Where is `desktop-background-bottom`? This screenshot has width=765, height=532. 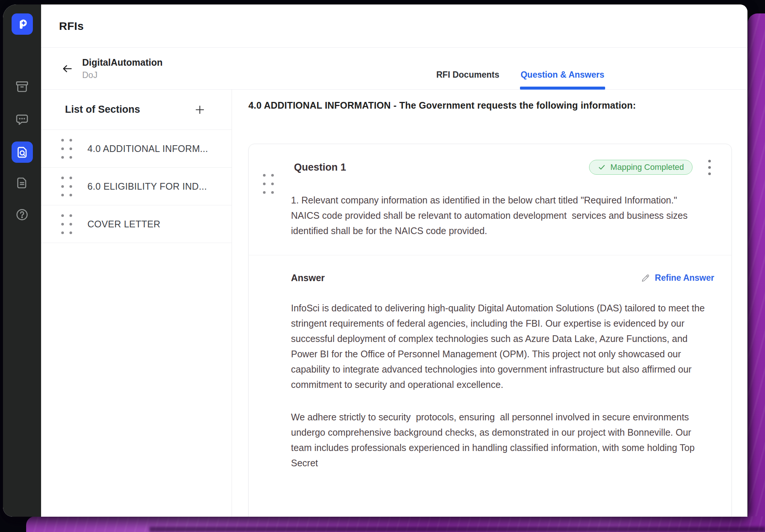
desktop-background-bottom is located at coordinates (396, 524).